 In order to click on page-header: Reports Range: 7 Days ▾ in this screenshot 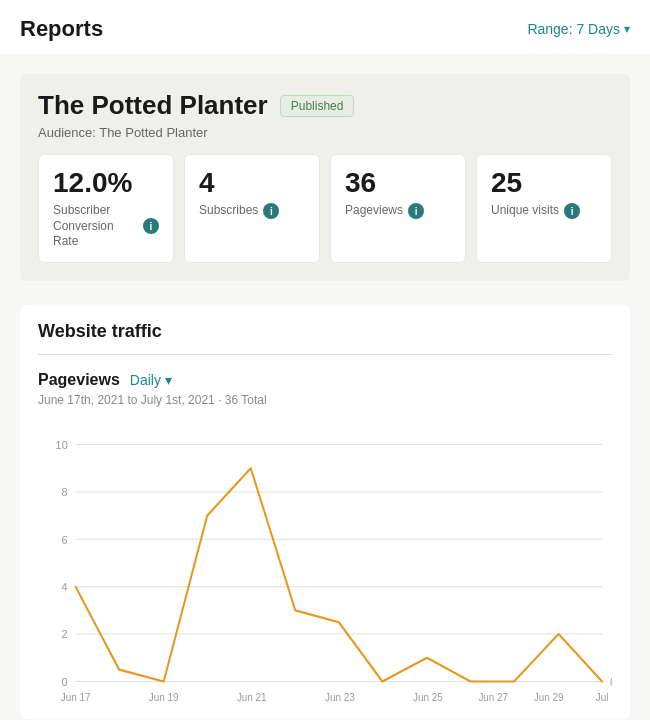, I will do `click(325, 27)`.